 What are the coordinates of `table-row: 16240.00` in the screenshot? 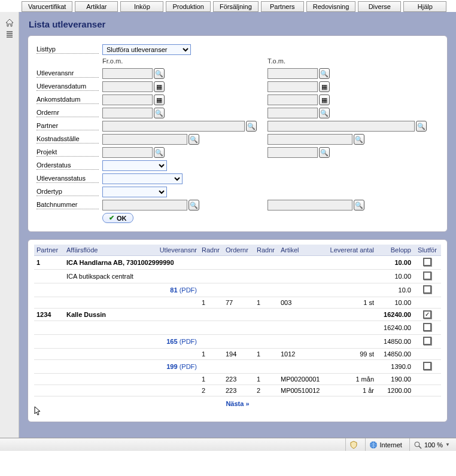 It's located at (238, 328).